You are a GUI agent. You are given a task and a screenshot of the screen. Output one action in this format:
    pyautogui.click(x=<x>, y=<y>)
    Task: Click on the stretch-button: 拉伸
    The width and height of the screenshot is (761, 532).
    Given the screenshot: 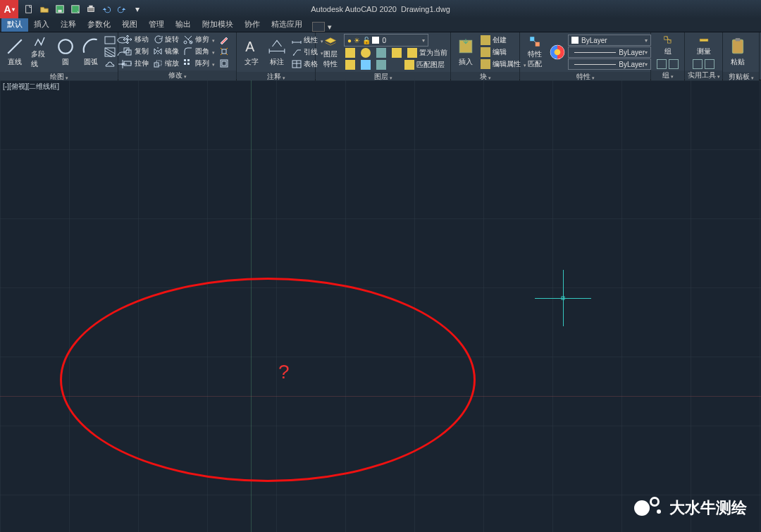 What is the action you would take?
    pyautogui.click(x=135, y=63)
    